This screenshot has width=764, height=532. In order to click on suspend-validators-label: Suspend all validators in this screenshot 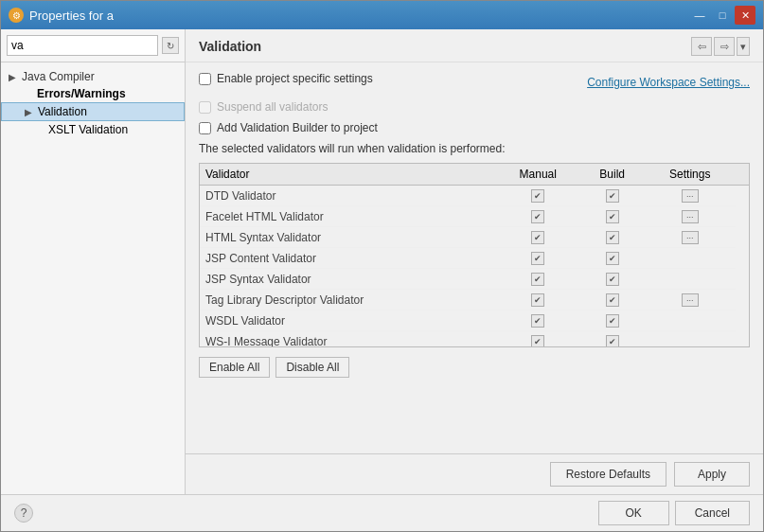, I will do `click(273, 107)`.